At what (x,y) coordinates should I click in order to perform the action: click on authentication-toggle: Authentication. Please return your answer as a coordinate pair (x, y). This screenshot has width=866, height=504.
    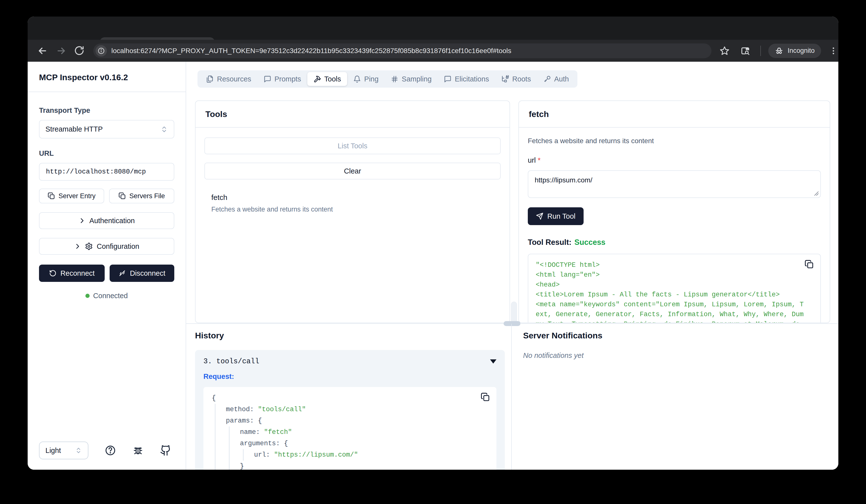
    Looking at the image, I should click on (107, 221).